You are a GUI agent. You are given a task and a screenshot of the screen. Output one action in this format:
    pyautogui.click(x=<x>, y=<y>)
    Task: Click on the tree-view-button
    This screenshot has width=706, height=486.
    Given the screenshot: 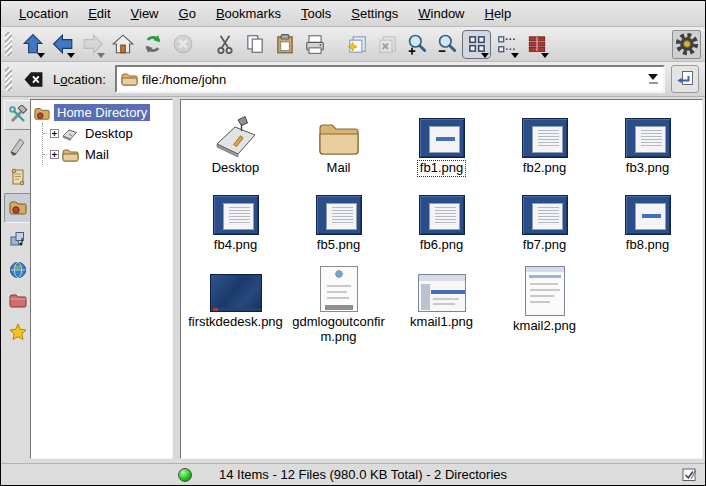 What is the action you would take?
    pyautogui.click(x=506, y=44)
    